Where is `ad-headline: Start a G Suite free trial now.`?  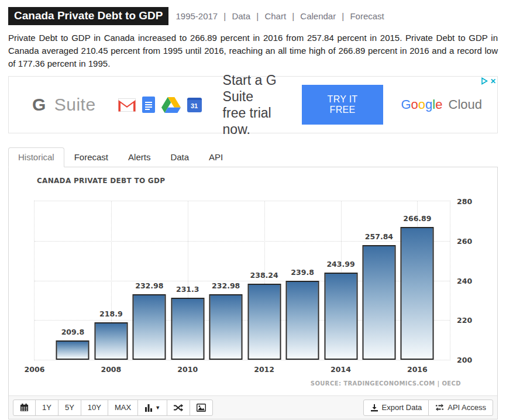
ad-headline: Start a G Suite free trial now. is located at coordinates (262, 105).